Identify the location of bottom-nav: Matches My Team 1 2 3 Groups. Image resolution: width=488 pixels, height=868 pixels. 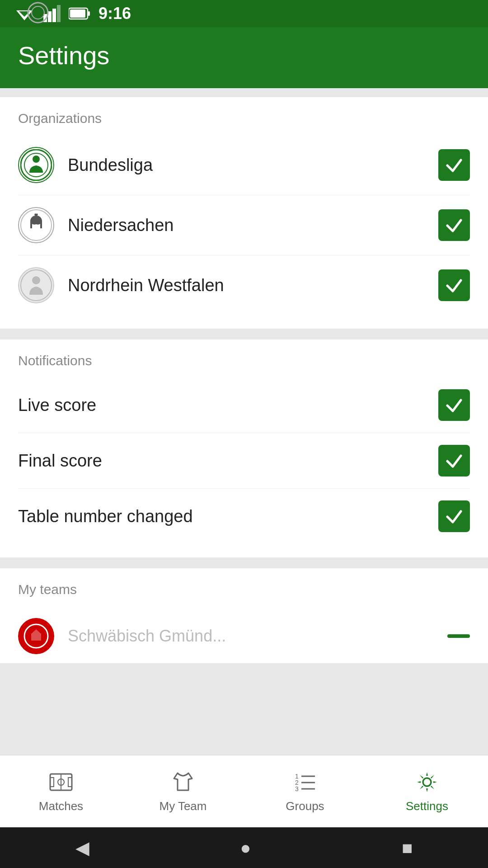
(244, 791).